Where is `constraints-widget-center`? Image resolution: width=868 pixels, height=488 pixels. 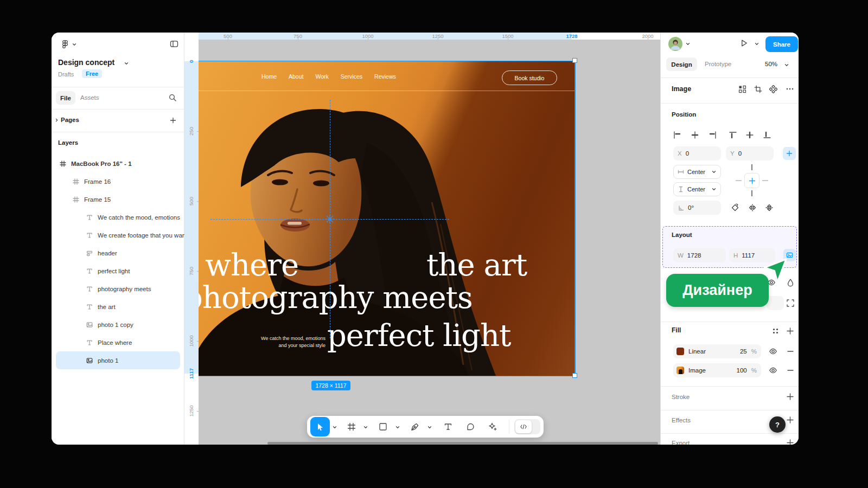
constraints-widget-center is located at coordinates (752, 181).